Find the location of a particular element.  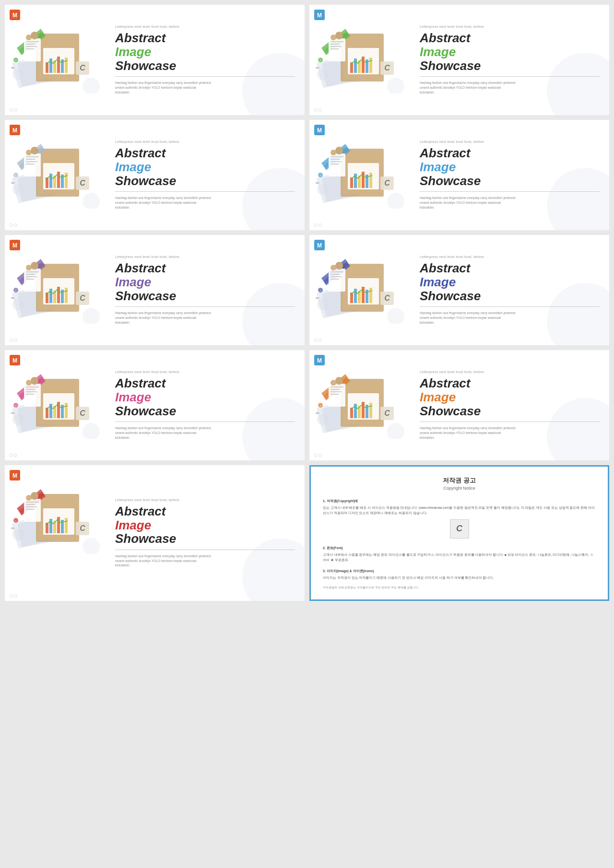

copyright-title: 저작권 공고 is located at coordinates (460, 481).